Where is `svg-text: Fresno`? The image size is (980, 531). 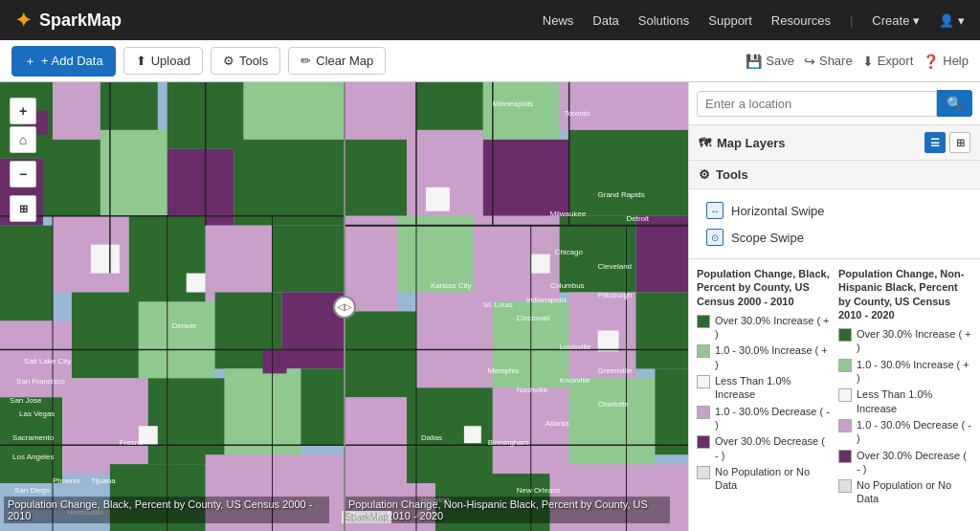
svg-text: Fresno is located at coordinates (132, 442).